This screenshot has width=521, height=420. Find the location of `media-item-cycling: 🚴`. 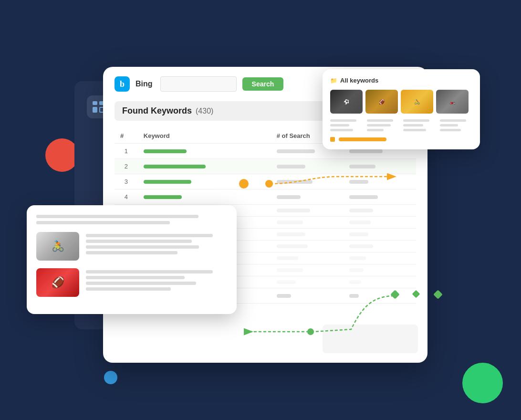

media-item-cycling: 🚴 is located at coordinates (132, 246).